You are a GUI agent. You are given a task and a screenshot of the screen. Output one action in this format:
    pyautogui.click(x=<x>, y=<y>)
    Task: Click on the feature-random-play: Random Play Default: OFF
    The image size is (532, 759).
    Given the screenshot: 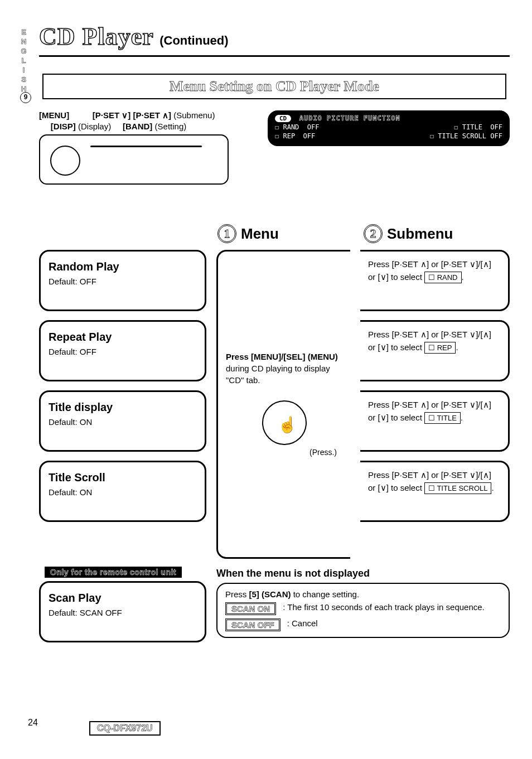 What is the action you would take?
    pyautogui.click(x=123, y=281)
    